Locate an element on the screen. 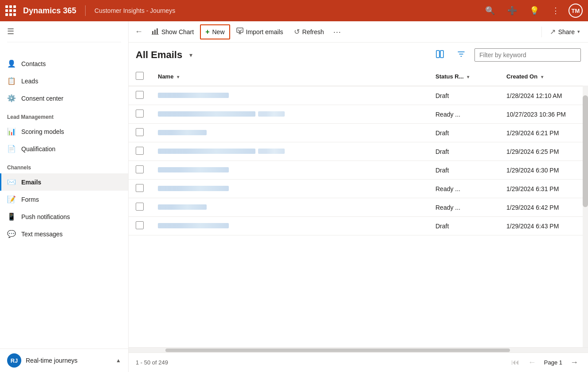 This screenshot has width=588, height=372. horizontal-scrollbar-thumb is located at coordinates (338, 350).